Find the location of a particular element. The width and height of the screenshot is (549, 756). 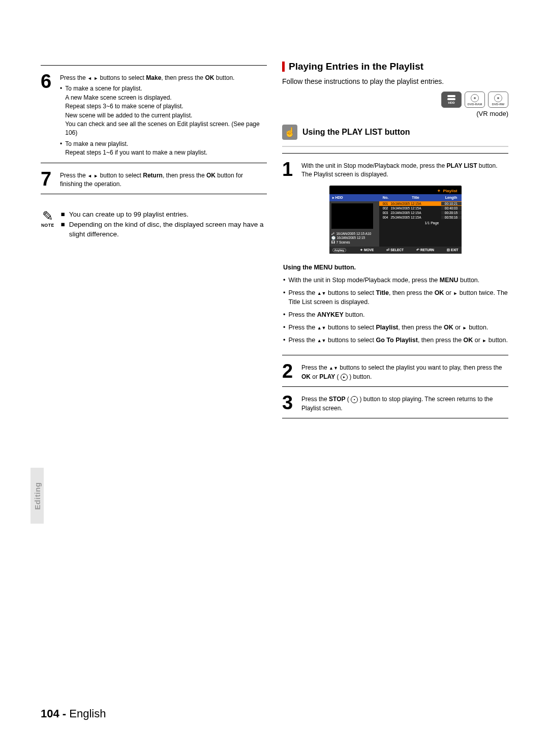

accent-bar-icon is located at coordinates (284, 67).